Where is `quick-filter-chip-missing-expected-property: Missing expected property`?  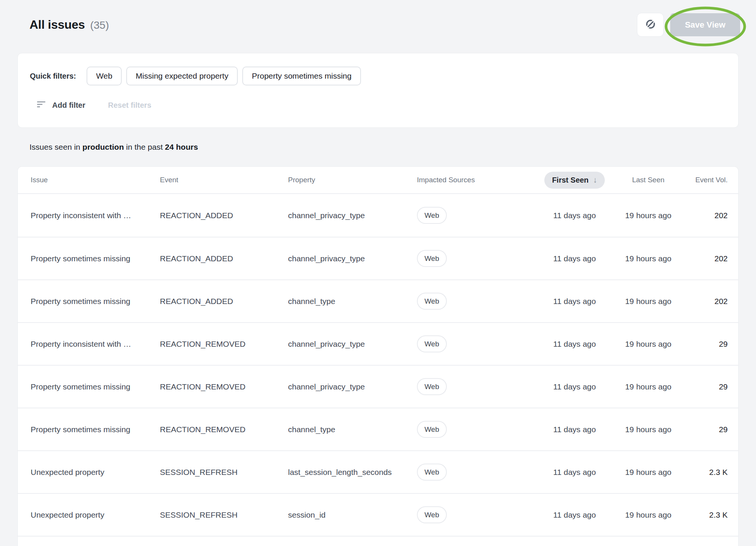
quick-filter-chip-missing-expected-property: Missing expected property is located at coordinates (182, 76).